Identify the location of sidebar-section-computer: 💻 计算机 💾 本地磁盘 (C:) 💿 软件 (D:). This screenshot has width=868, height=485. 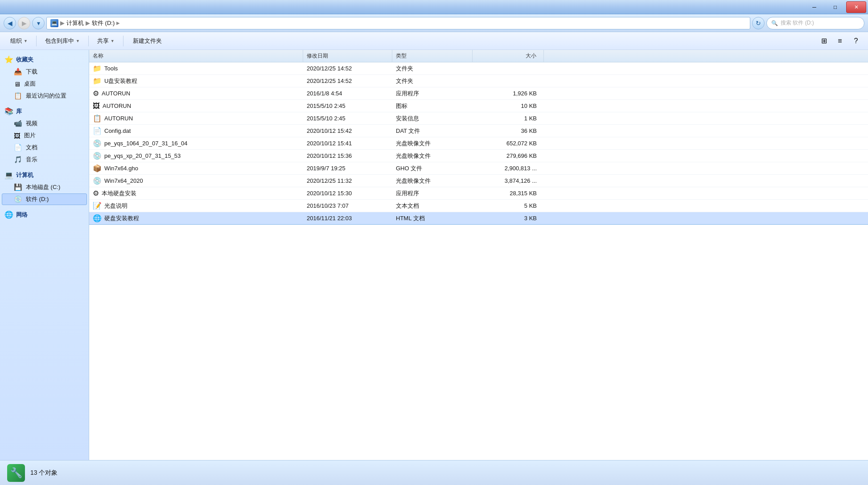
(45, 187).